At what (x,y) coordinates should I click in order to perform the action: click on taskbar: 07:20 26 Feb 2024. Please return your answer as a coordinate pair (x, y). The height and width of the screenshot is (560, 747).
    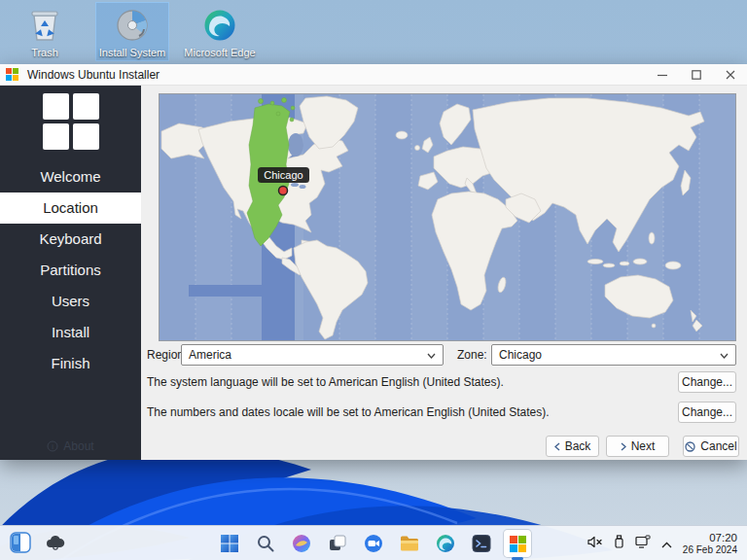
    Looking at the image, I should click on (374, 542).